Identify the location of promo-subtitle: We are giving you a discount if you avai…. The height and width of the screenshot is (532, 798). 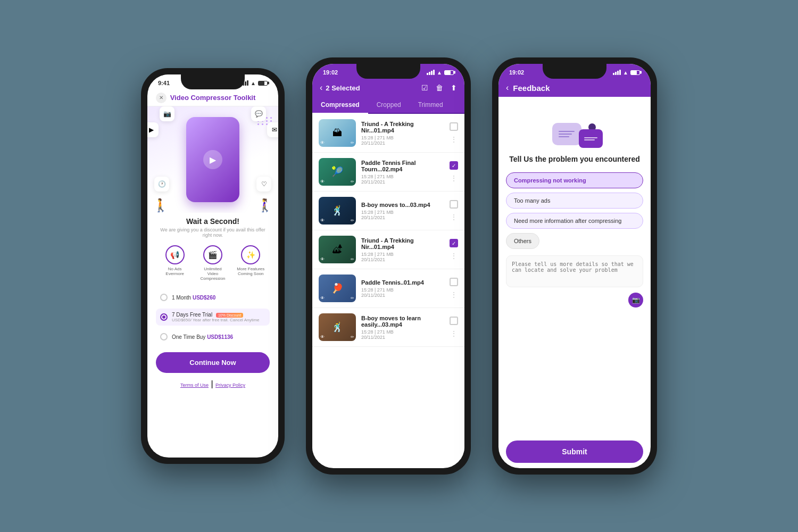
(213, 232).